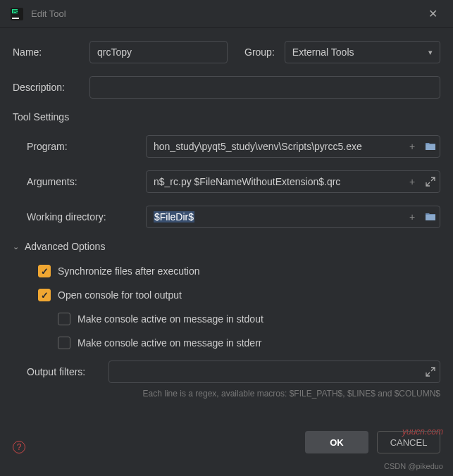 This screenshot has height=476, width=453. Describe the element at coordinates (275, 182) in the screenshot. I see `arguments-input` at that location.